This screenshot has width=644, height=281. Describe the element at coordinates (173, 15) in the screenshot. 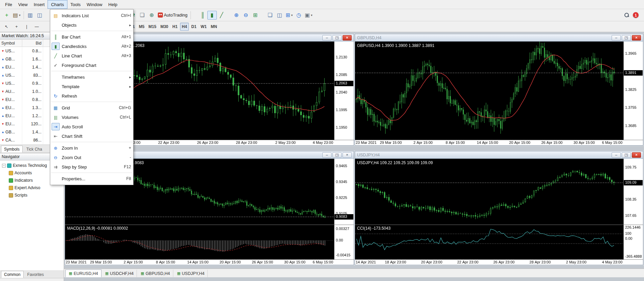

I see `autotrading-button: AutoTrading` at that location.